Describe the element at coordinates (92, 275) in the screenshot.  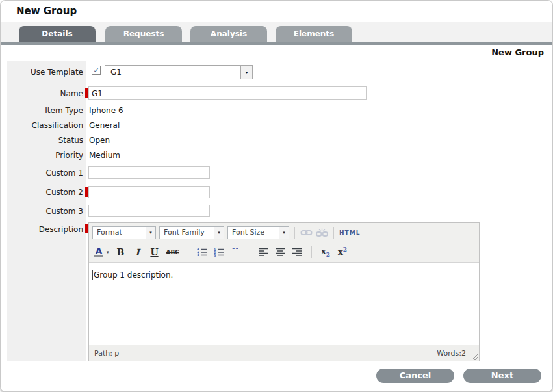
I see `text-caret` at that location.